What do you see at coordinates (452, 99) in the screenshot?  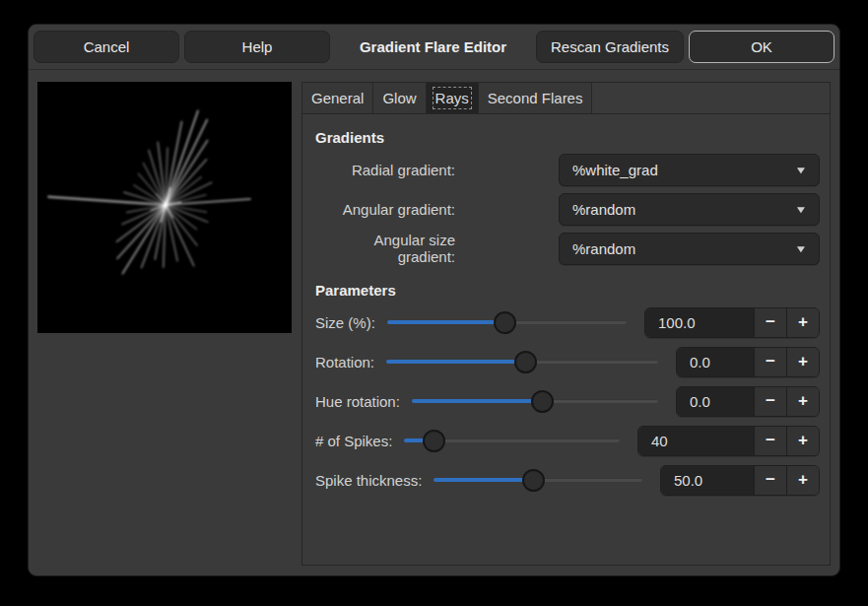 I see `tab-rays-label: Rays` at bounding box center [452, 99].